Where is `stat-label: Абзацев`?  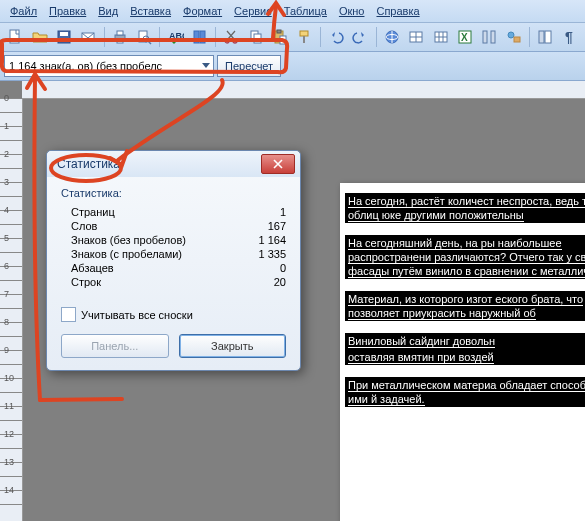
stat-label: Абзацев is located at coordinates (92, 268).